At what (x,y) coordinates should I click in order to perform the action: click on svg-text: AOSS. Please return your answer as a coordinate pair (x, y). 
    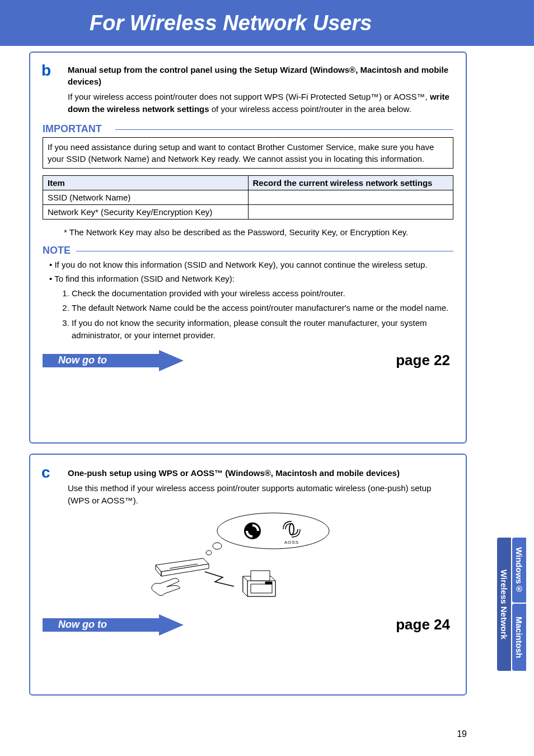
    Looking at the image, I should click on (292, 542).